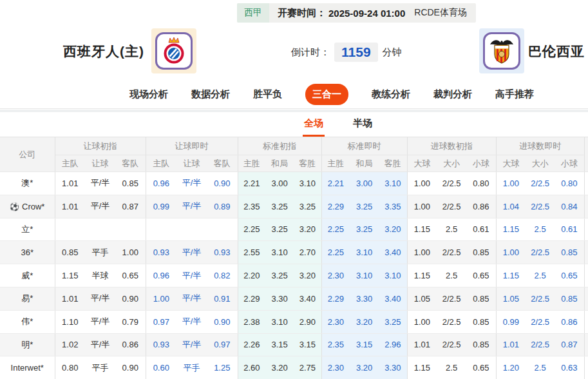  Describe the element at coordinates (365, 164) in the screenshot. I see `sub-header: 和局` at that location.